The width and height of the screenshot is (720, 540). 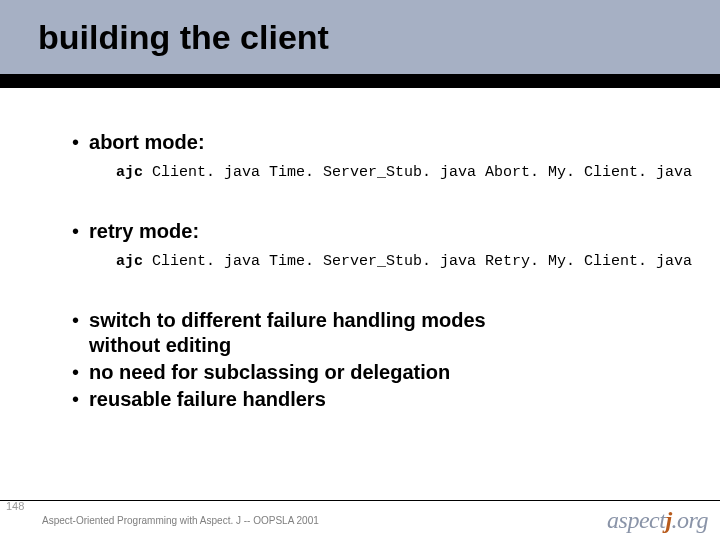 What do you see at coordinates (144, 231) in the screenshot?
I see `bullet-retry-label: retry mode:` at bounding box center [144, 231].